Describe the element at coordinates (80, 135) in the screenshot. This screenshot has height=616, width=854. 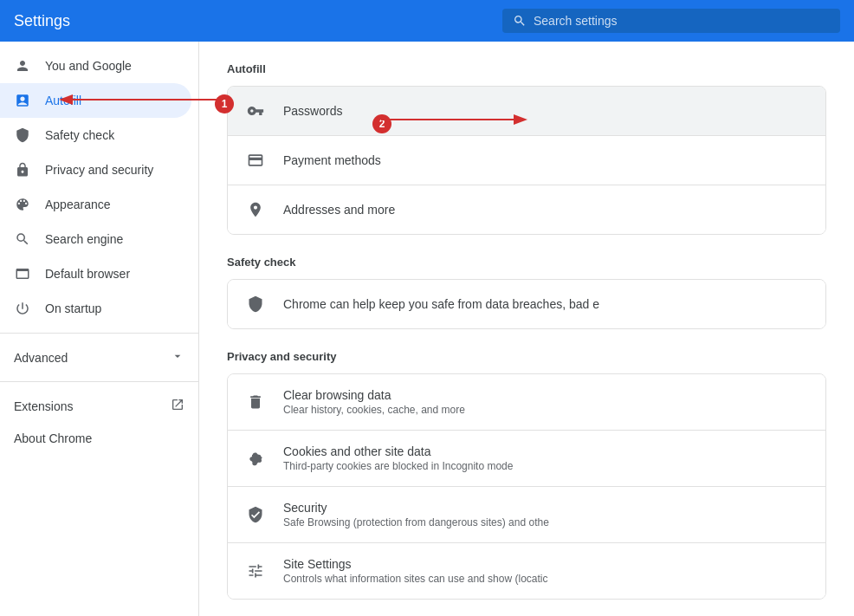
I see `sidebar-item-label: Safety check` at that location.